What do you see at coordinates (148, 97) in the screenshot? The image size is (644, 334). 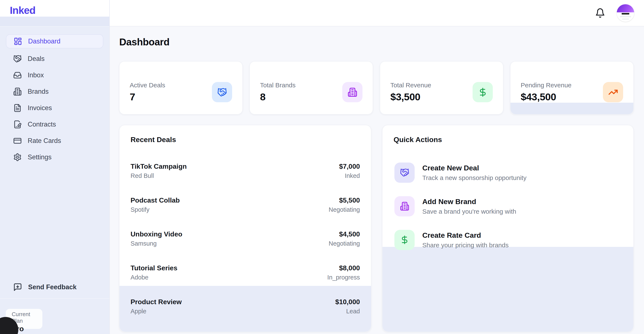 I see `stat-value: 7` at bounding box center [148, 97].